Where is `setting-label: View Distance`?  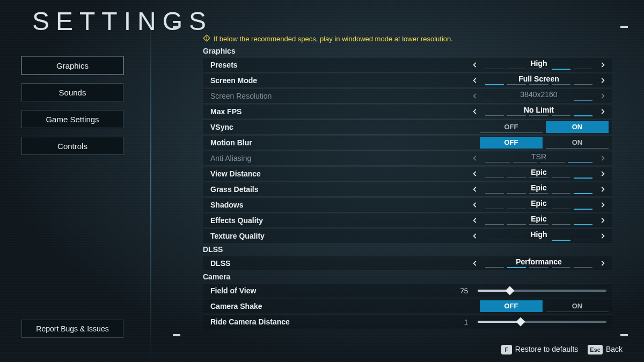 setting-label: View Distance is located at coordinates (307, 174).